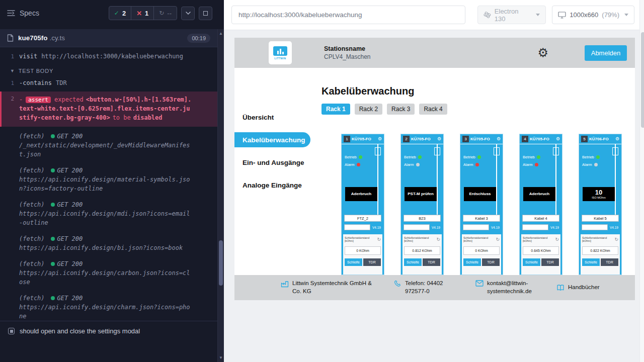  Describe the element at coordinates (221, 263) in the screenshot. I see `scrollbar-thumb` at that location.